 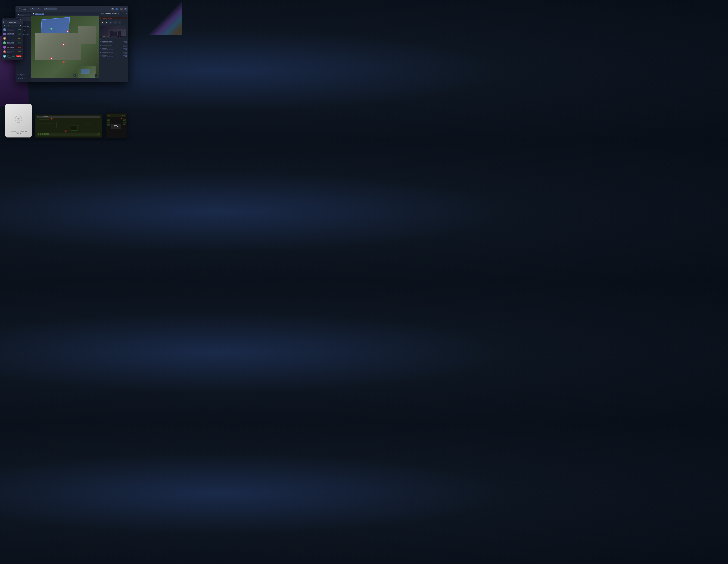 I want to click on genetec-brand-label: POWERED BY GENETEC, so click(x=19, y=131).